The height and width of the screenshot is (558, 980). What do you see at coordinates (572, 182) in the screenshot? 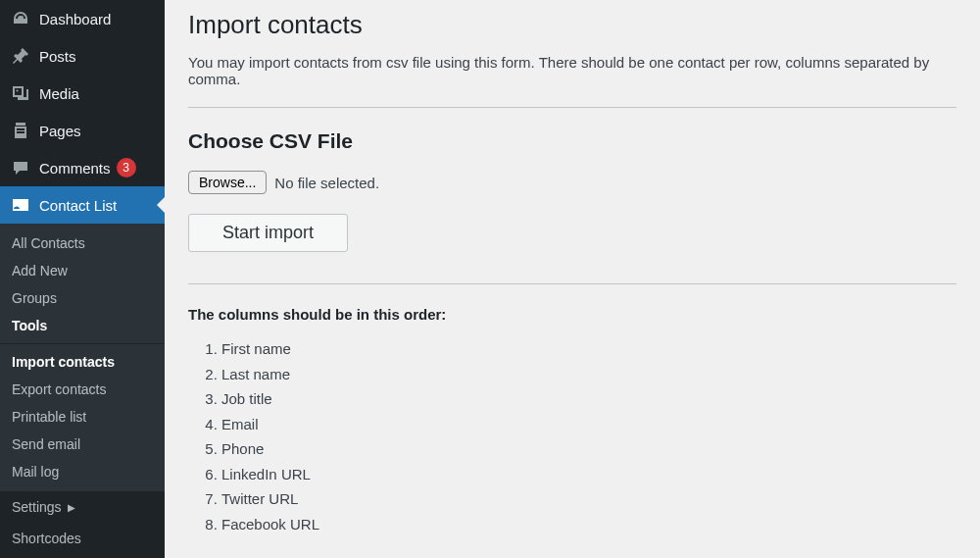
I see `file-input-row: Browse... No file selected.` at bounding box center [572, 182].